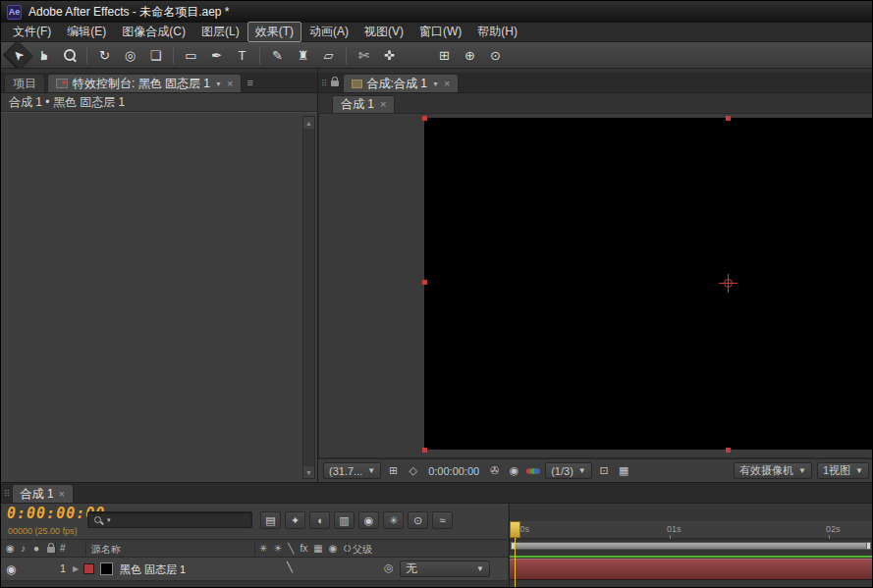  I want to click on menu-effect: 效果(T), so click(275, 31).